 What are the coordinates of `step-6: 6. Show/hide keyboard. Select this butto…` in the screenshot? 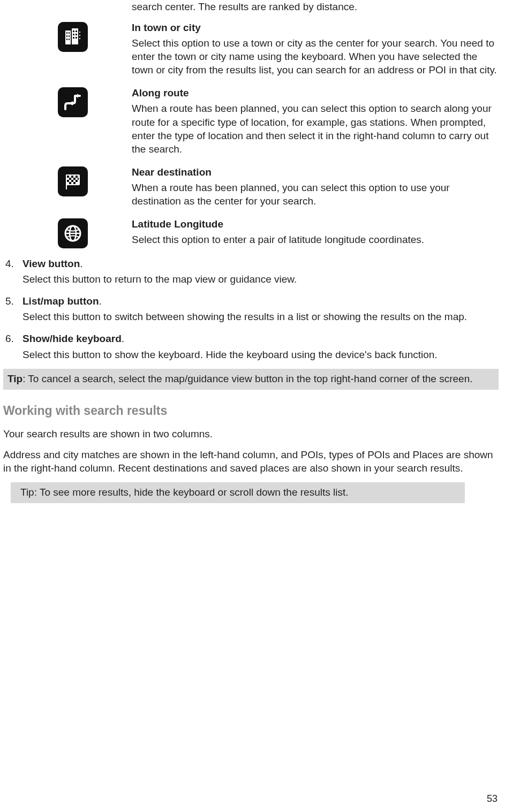 It's located at (251, 349).